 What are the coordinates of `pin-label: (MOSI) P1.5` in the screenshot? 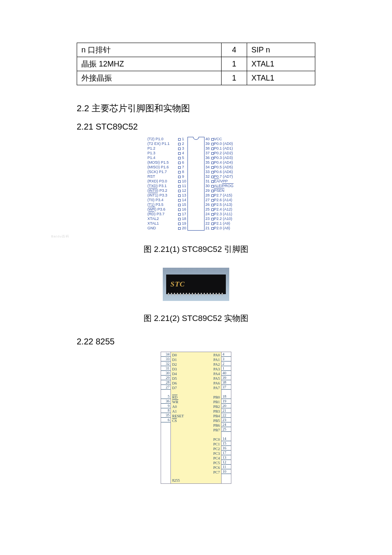 It's located at (163, 163).